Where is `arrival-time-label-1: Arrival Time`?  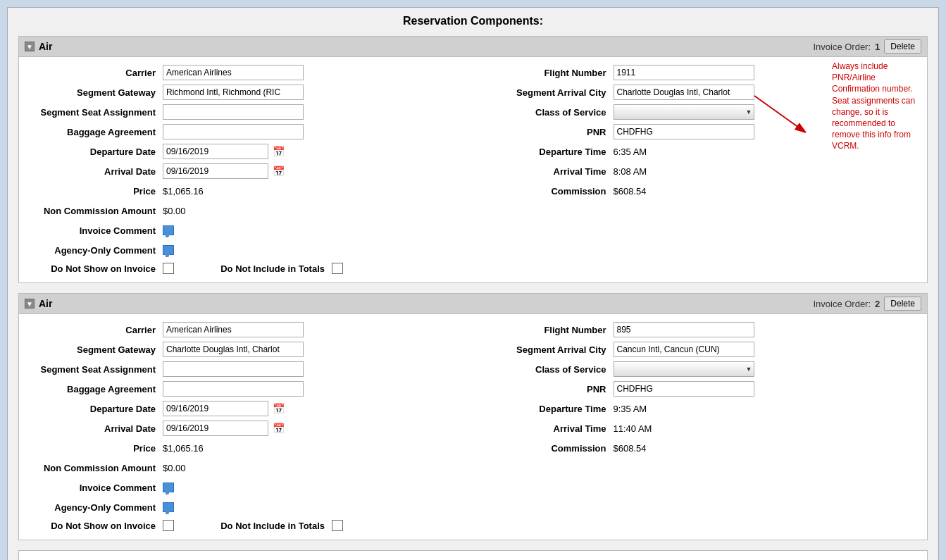 arrival-time-label-1: Arrival Time is located at coordinates (547, 172).